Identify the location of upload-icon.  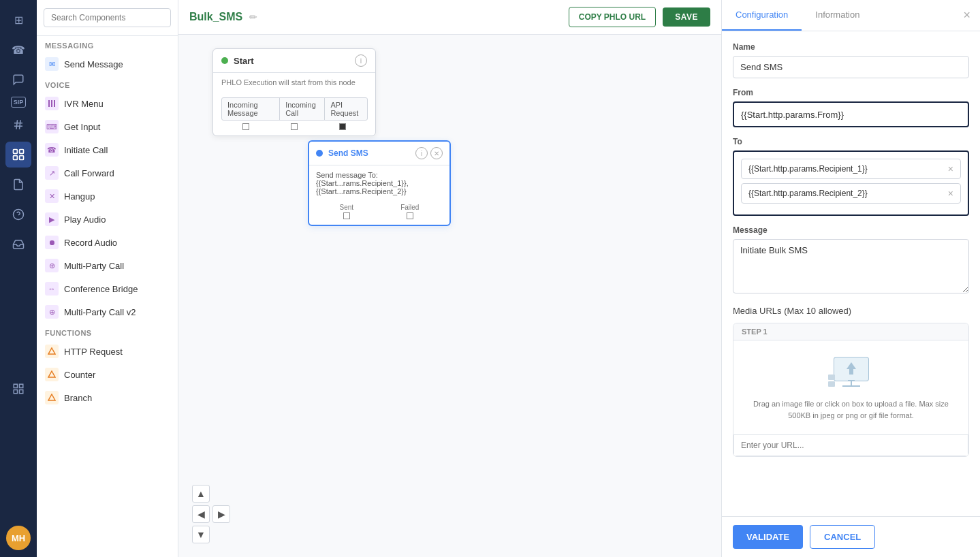
(851, 373).